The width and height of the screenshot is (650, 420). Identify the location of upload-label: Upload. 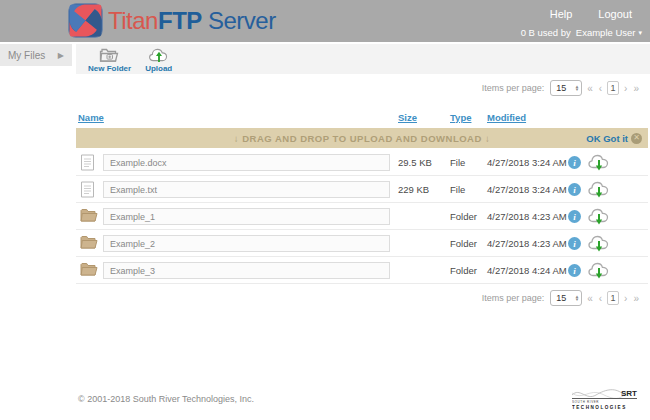
(158, 68).